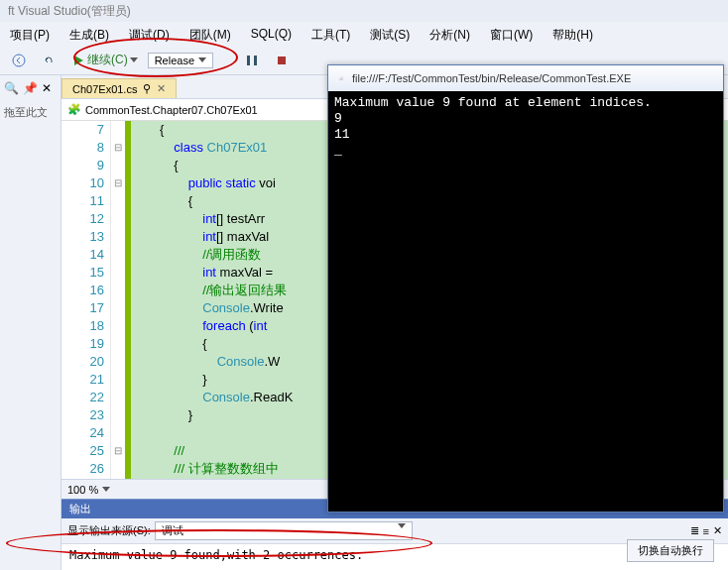 The image size is (728, 570). I want to click on menu-build: 生成(B), so click(89, 34).